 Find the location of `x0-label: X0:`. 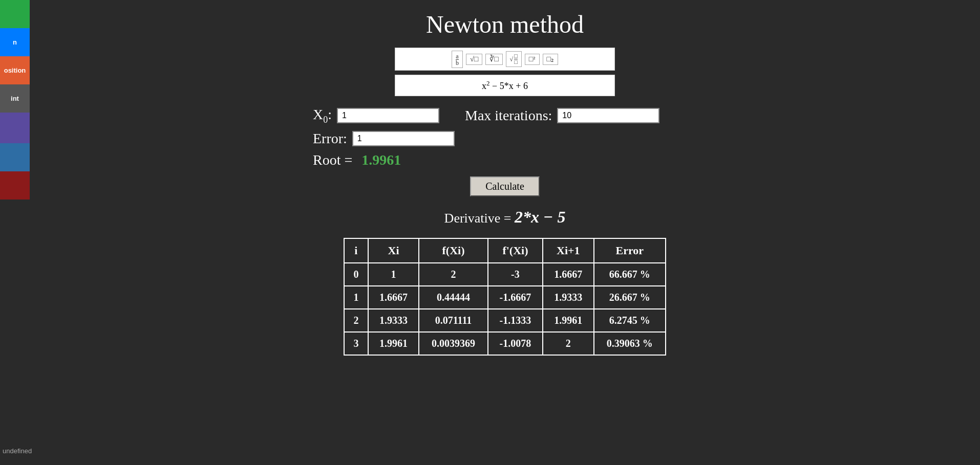

x0-label: X0: is located at coordinates (323, 116).